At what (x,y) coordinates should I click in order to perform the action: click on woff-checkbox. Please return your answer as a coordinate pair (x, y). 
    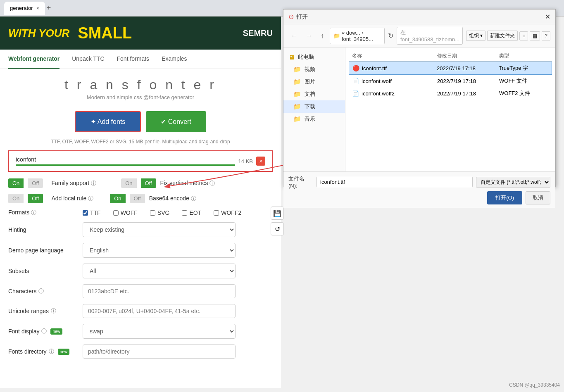
    Looking at the image, I should click on (116, 213).